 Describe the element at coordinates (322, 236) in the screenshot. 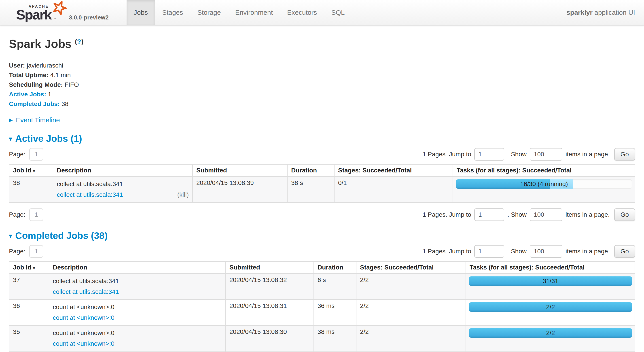

I see `completed-jobs-heading: ▾ Completed Jobs (38)` at that location.